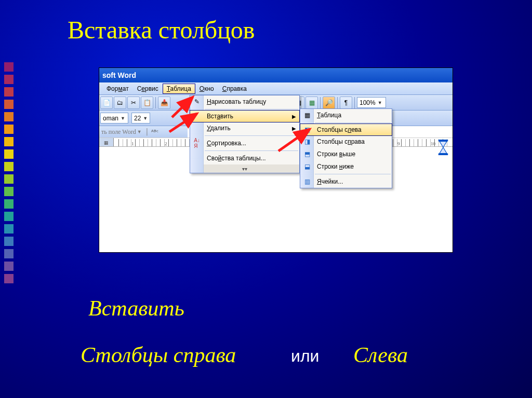 This screenshot has width=532, height=398. I want to click on menu-window: Окно, so click(207, 89).